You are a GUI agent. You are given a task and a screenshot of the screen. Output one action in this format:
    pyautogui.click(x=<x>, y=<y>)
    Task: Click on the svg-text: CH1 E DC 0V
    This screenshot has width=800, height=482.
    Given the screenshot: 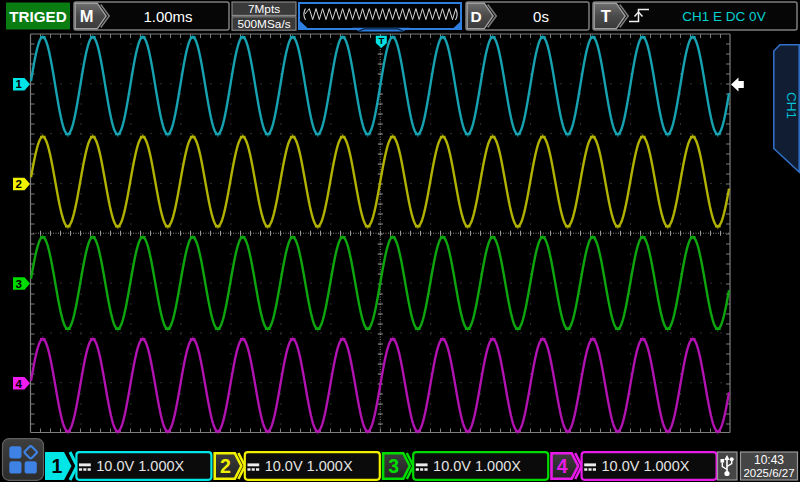 What is the action you would take?
    pyautogui.click(x=724, y=16)
    